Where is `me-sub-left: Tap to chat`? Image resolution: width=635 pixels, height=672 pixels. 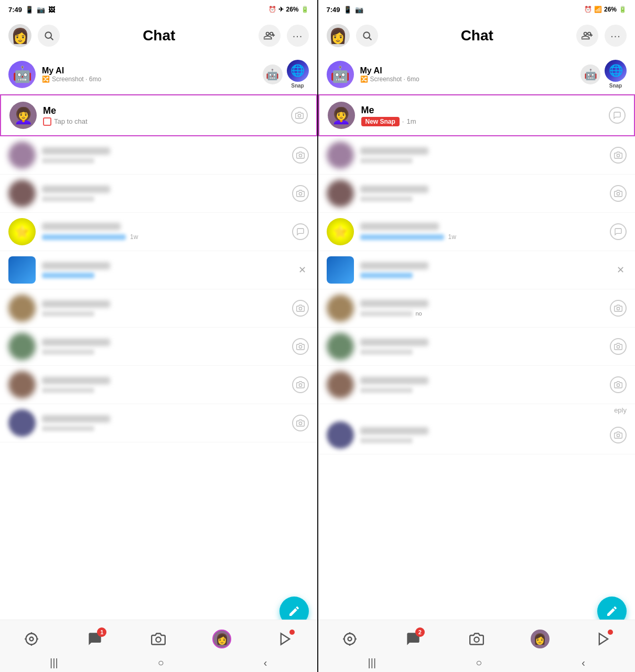
me-sub-left: Tap to chat is located at coordinates (164, 122).